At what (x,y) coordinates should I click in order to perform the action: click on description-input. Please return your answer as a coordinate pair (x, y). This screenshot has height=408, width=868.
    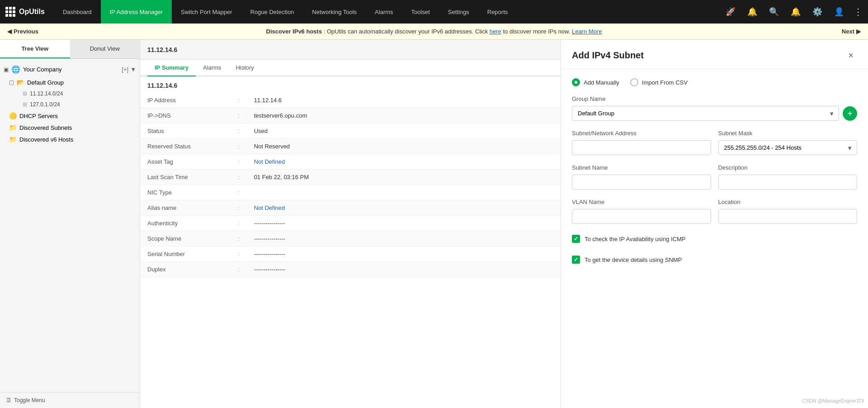
    Looking at the image, I should click on (788, 182).